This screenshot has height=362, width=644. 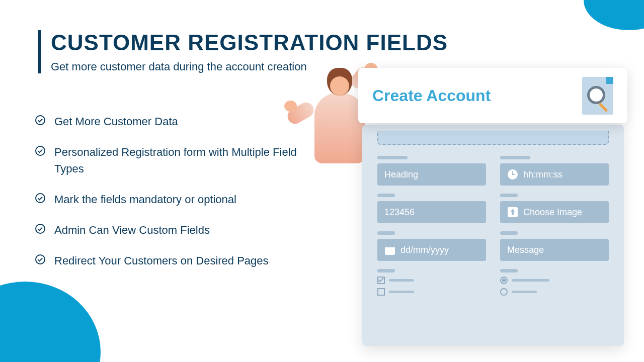 I want to click on image-field-label: Choose Image, so click(x=552, y=212).